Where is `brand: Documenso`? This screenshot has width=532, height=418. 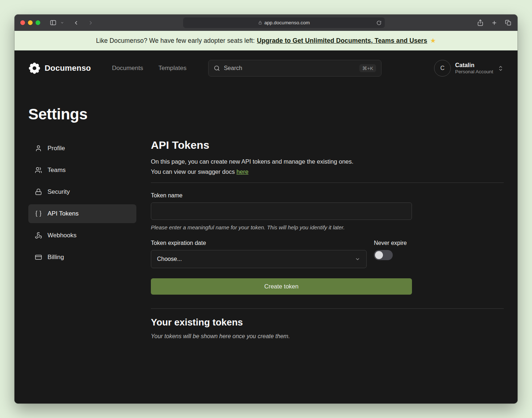
brand: Documenso is located at coordinates (59, 68).